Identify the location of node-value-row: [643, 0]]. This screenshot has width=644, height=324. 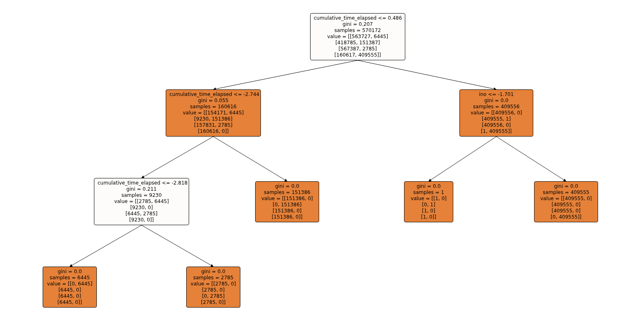
(213, 303).